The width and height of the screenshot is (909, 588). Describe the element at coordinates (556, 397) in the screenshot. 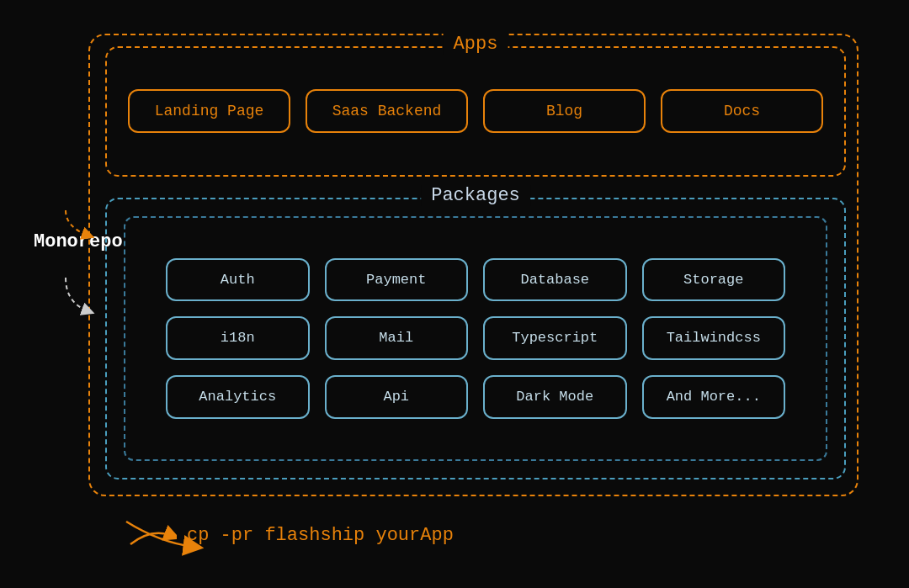

I see `pkg-dark-mode: Dark Mode` at that location.